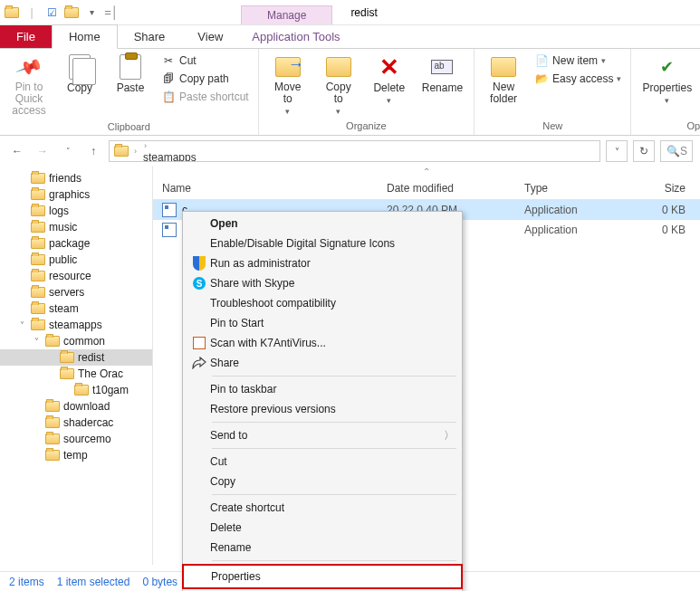  Describe the element at coordinates (205, 79) in the screenshot. I see `copy-path-button: 🗐Copy path` at that location.